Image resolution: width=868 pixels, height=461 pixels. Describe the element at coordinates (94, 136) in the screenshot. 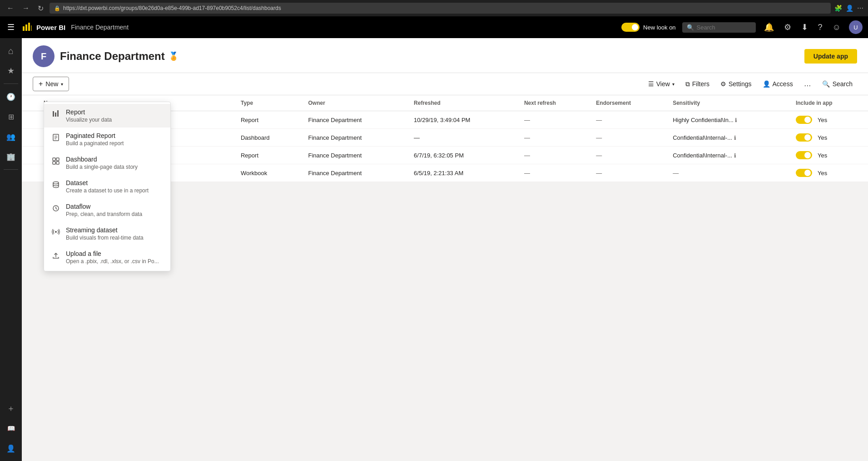

I see `paginated-report-title: Paginated Report` at that location.